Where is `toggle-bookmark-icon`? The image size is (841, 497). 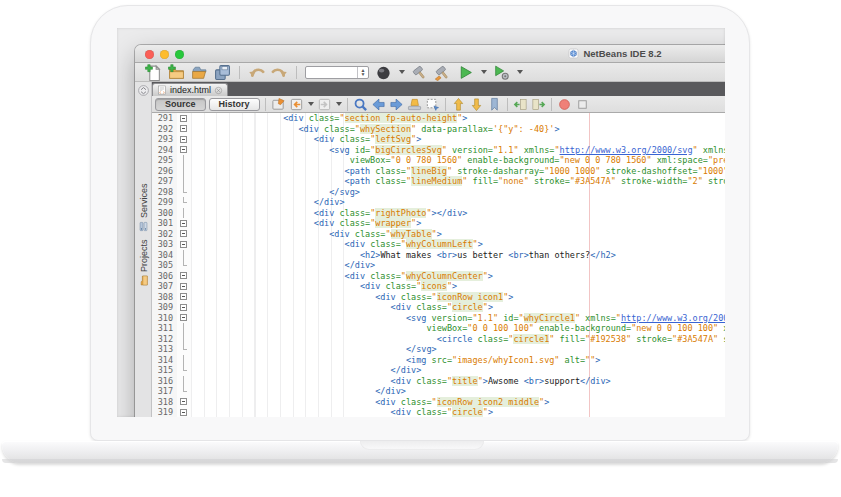 toggle-bookmark-icon is located at coordinates (494, 104).